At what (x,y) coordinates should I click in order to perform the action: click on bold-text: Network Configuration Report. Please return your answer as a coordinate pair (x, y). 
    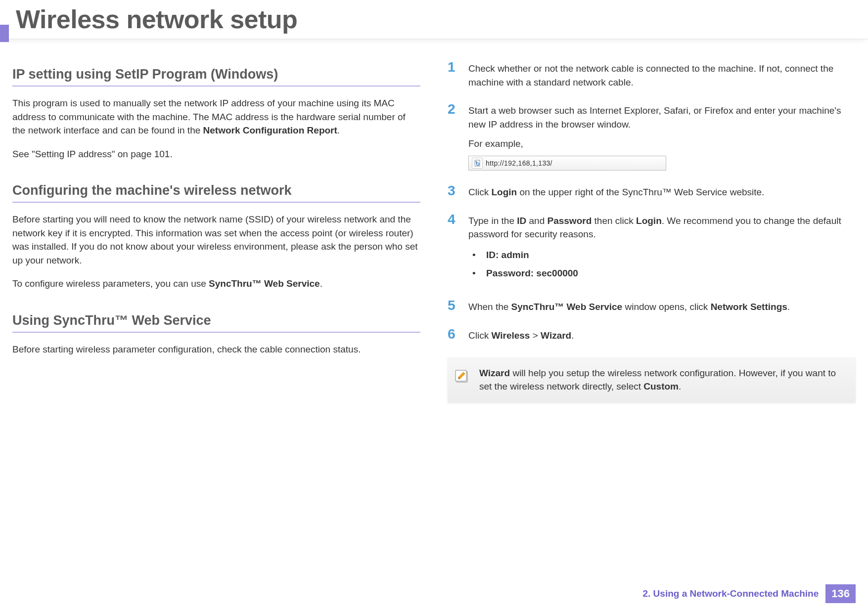
    Looking at the image, I should click on (270, 131).